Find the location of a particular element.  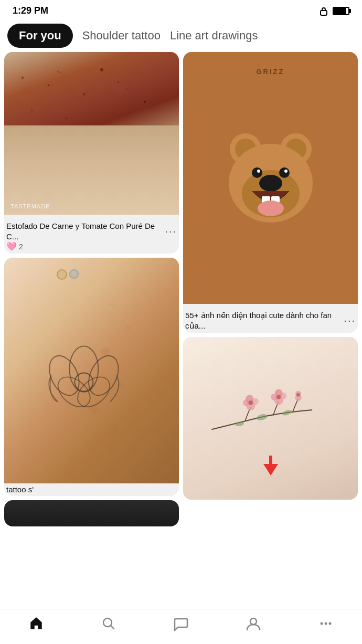

category-tabs: For you Shoulder tattoo Line art drawing… is located at coordinates (181, 36).